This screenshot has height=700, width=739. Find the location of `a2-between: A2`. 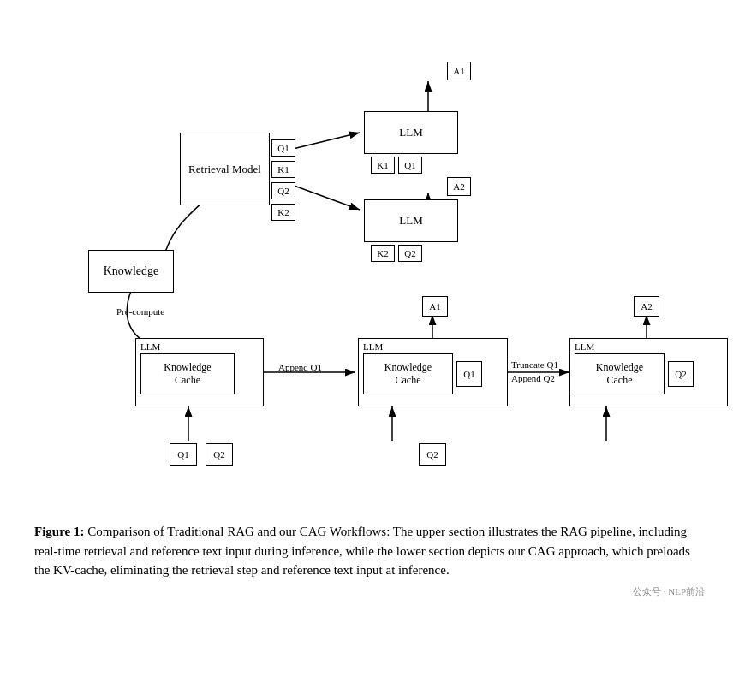

a2-between: A2 is located at coordinates (459, 187).